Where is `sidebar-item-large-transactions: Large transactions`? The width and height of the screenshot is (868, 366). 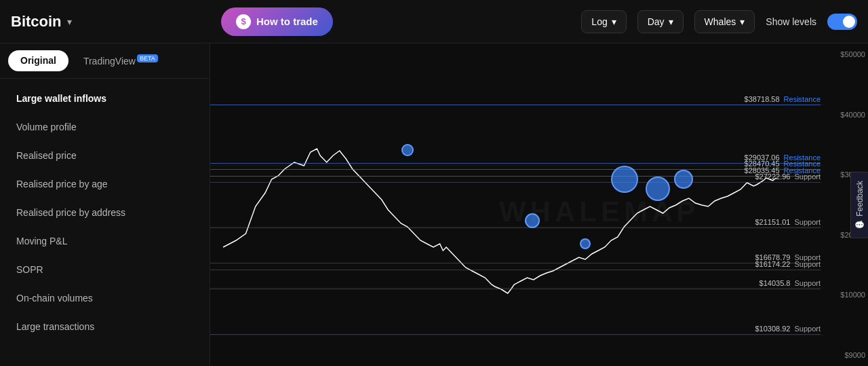
sidebar-item-large-transactions: Large transactions is located at coordinates (104, 327).